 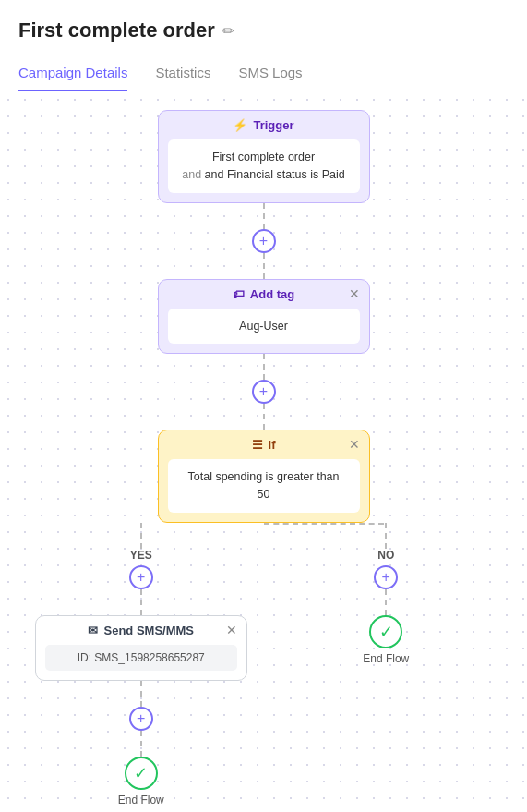 What do you see at coordinates (264, 21) in the screenshot?
I see `page-header: First complete order ✏` at bounding box center [264, 21].